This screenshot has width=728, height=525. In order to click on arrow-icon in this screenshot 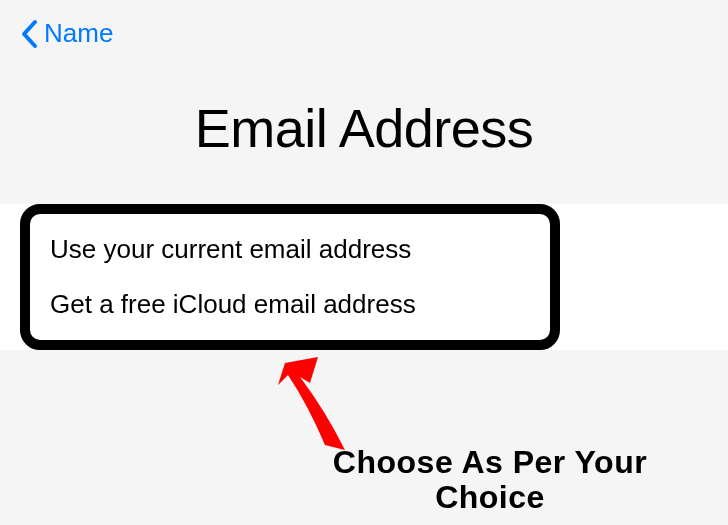, I will do `click(315, 410)`.